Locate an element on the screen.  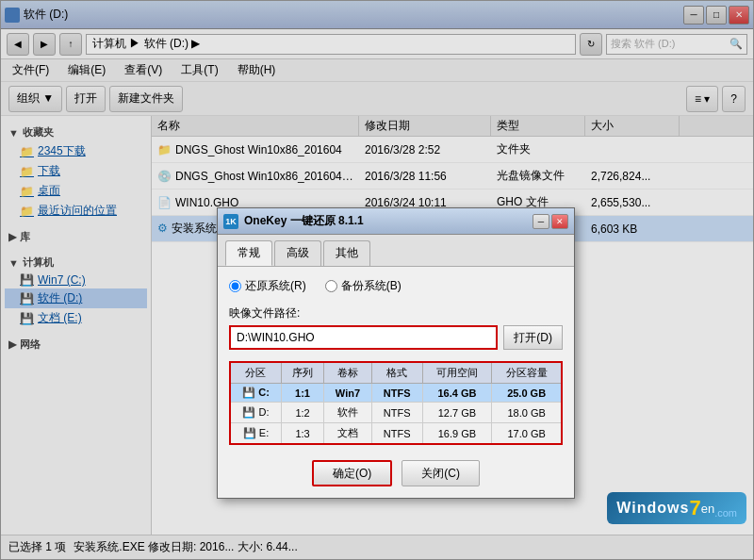
restore-radio-input is located at coordinates (236, 287).